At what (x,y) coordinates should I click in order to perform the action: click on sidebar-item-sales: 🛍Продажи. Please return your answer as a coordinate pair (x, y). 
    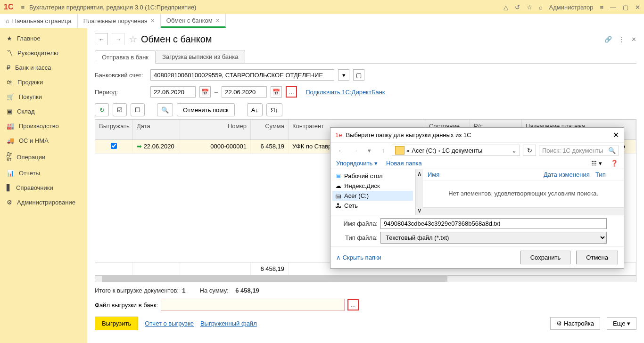
    Looking at the image, I should click on (43, 82).